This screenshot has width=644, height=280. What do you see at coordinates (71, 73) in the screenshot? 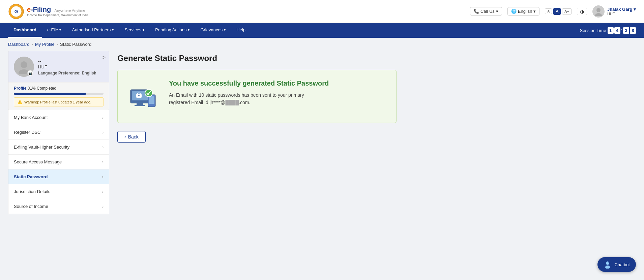
I see `profile-lang: Language Preference: English` at bounding box center [71, 73].